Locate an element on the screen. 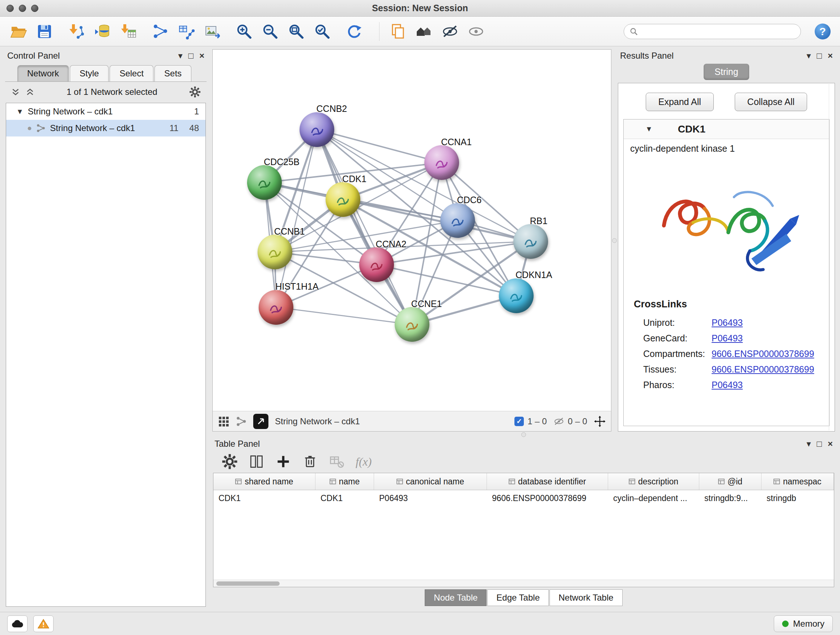 The image size is (840, 635). network-node-cdc25b: CDC25B is located at coordinates (264, 182).